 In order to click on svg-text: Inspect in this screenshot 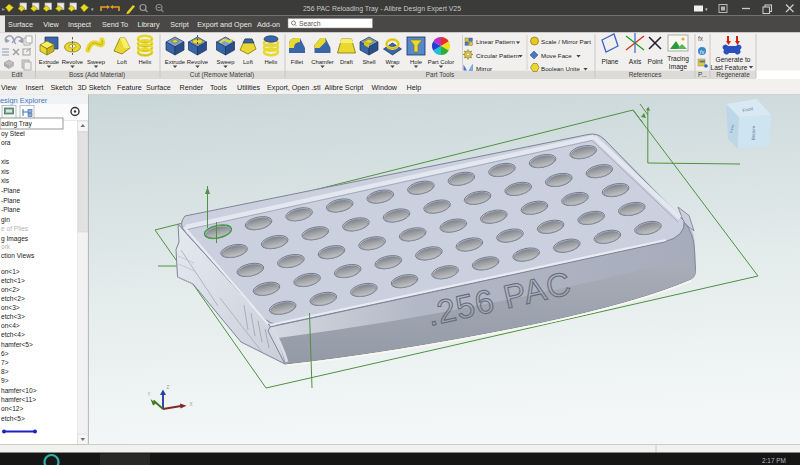, I will do `click(80, 24)`.